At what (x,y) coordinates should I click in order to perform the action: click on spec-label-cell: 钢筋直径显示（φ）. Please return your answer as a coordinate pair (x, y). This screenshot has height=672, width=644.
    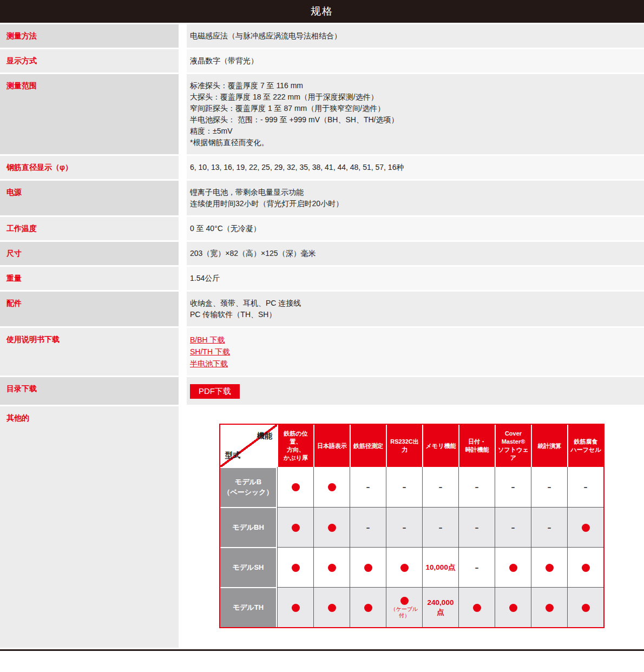
    Looking at the image, I should click on (89, 168).